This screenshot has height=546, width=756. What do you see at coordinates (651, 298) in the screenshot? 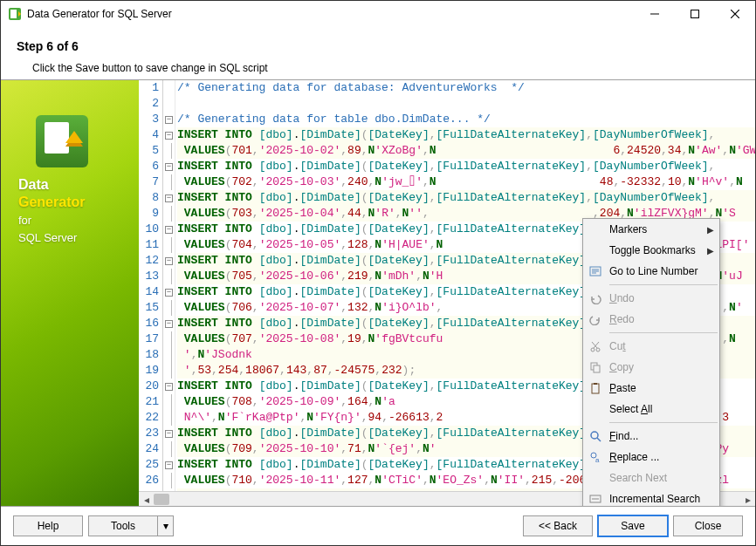
I see `menu-item-undo: Undo` at bounding box center [651, 298].